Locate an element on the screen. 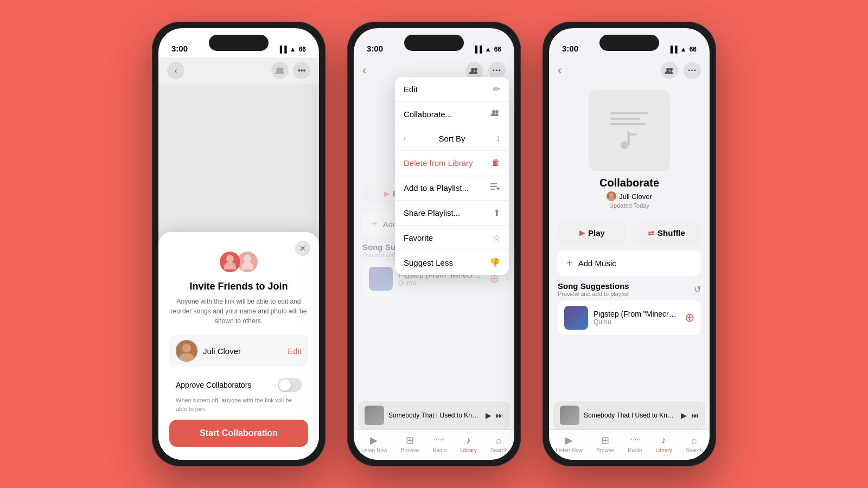  menu-item-share: Share Playlist... ⬆ is located at coordinates (452, 213).